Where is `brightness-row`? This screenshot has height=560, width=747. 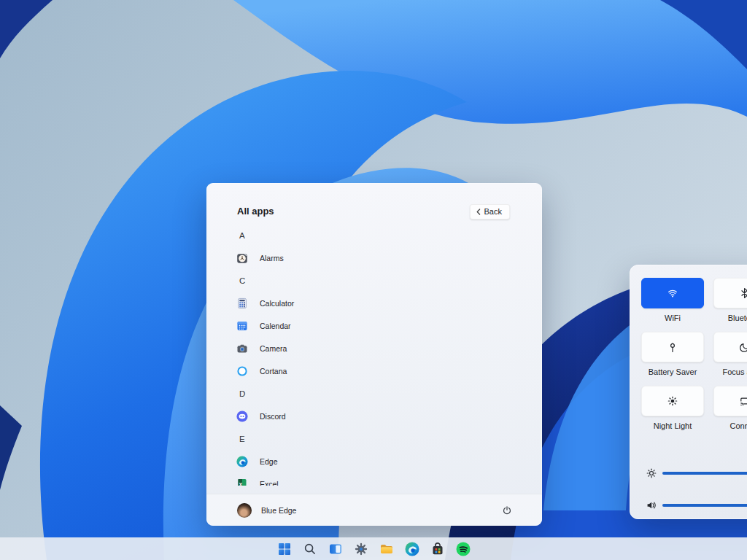 brightness-row is located at coordinates (689, 473).